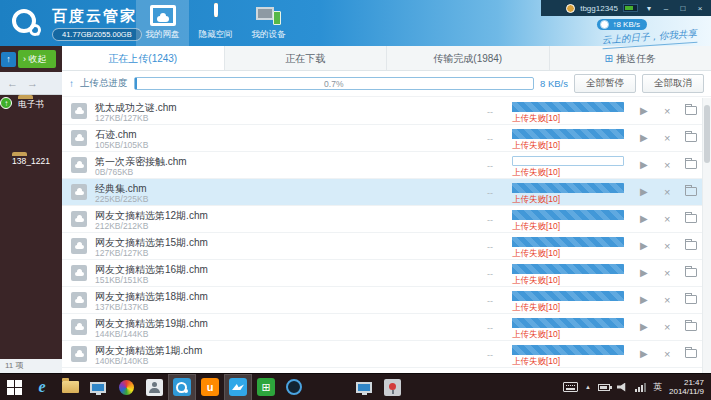 The height and width of the screenshot is (400, 711). Describe the element at coordinates (673, 84) in the screenshot. I see `cancel-all-button: 全部取消` at that location.